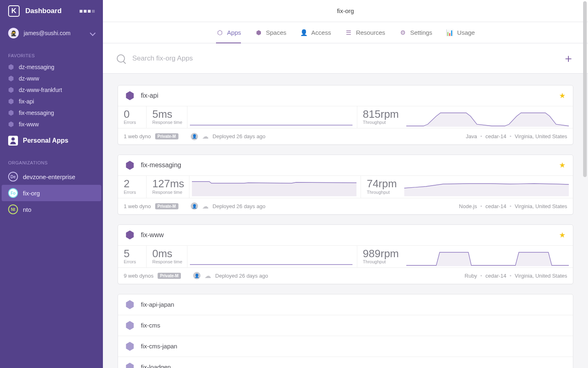 The image size is (588, 368). What do you see at coordinates (149, 96) in the screenshot?
I see `app-name: fix-api` at bounding box center [149, 96].